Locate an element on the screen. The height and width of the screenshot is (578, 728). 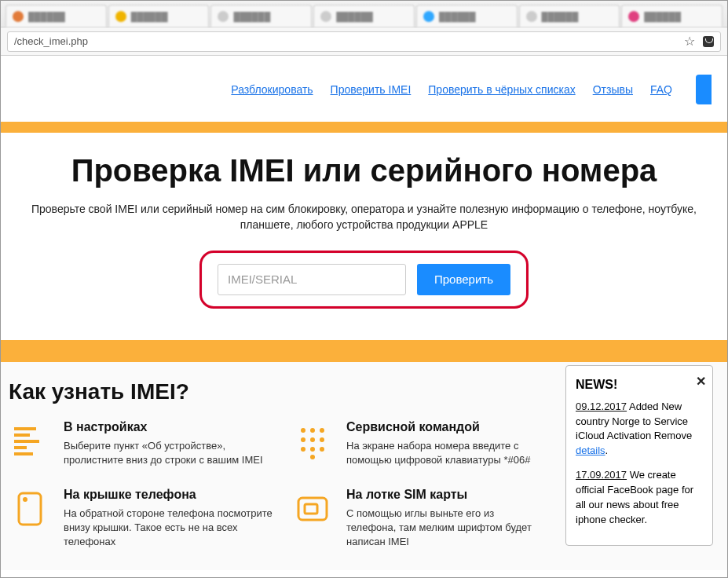
howto-item: На лотке SIM карты С помощью иглы выньте… is located at coordinates (417, 518).